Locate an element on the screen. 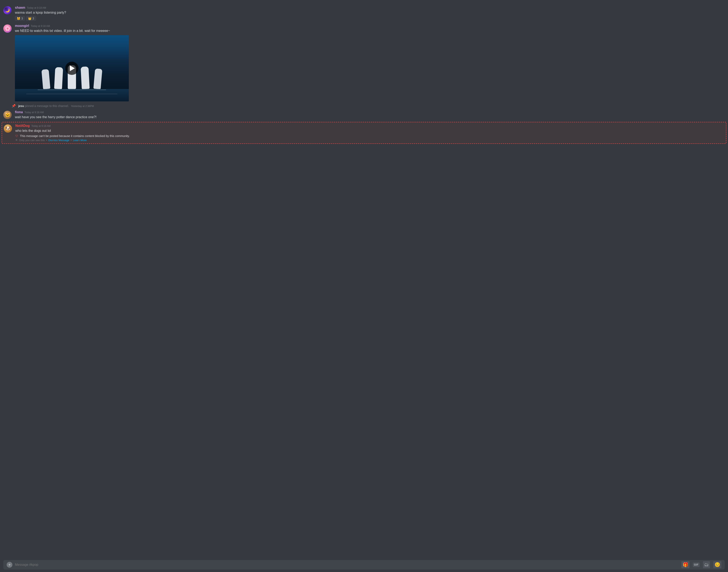  avatar: 🌙 is located at coordinates (7, 10).